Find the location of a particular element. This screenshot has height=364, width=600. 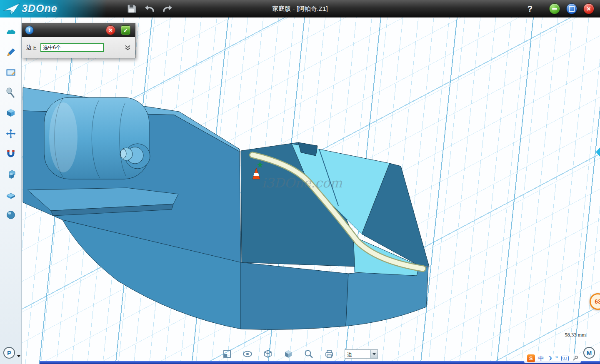

window-title: 家庭版 - [阿帕奇.Z1] is located at coordinates (300, 9).